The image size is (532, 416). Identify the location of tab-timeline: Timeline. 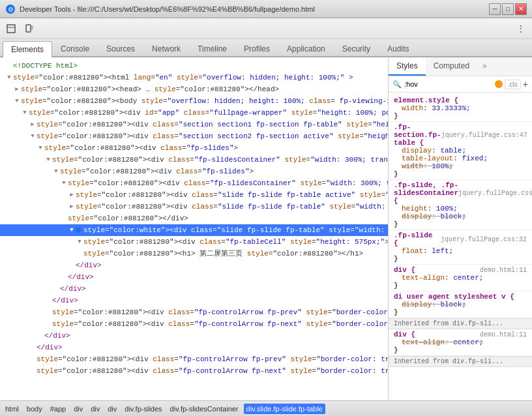
(213, 48).